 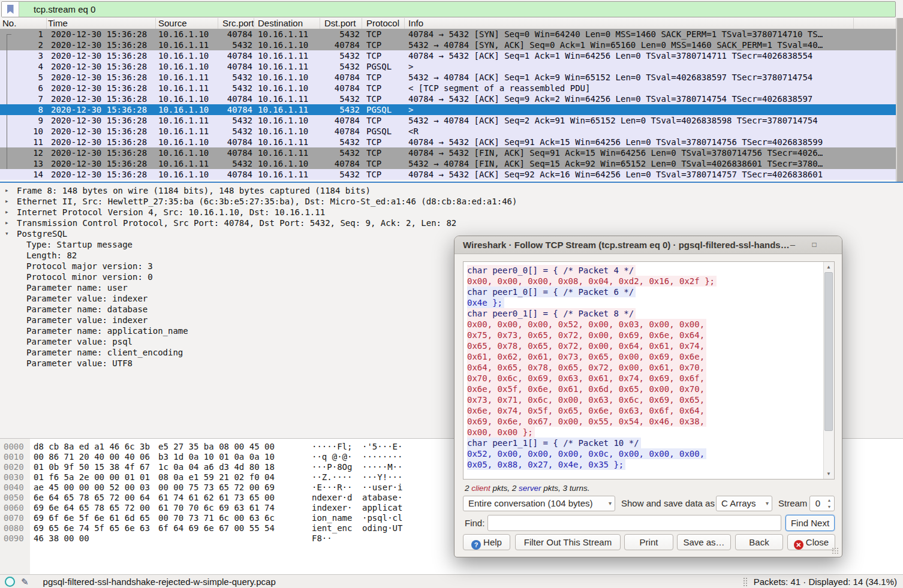 What do you see at coordinates (650, 174) in the screenshot?
I see `packet-cell: 40784 → 5432 [ACK] Seq=92 Ack=16 Win=642…` at bounding box center [650, 174].